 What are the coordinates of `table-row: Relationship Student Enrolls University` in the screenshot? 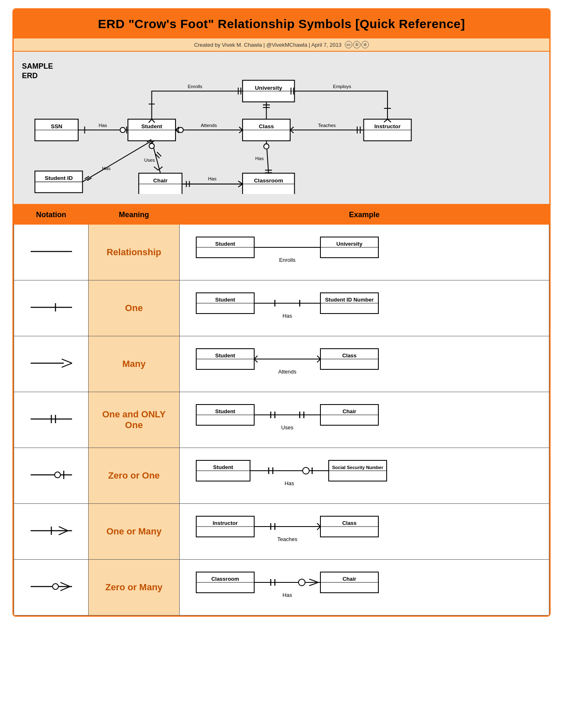 It's located at (282, 252).